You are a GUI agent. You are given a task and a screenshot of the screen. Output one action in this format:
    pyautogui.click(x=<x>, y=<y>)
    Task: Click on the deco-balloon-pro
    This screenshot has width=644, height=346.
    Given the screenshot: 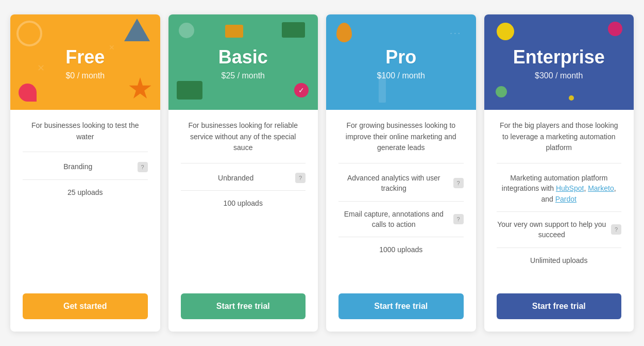 What is the action you would take?
    pyautogui.click(x=344, y=32)
    